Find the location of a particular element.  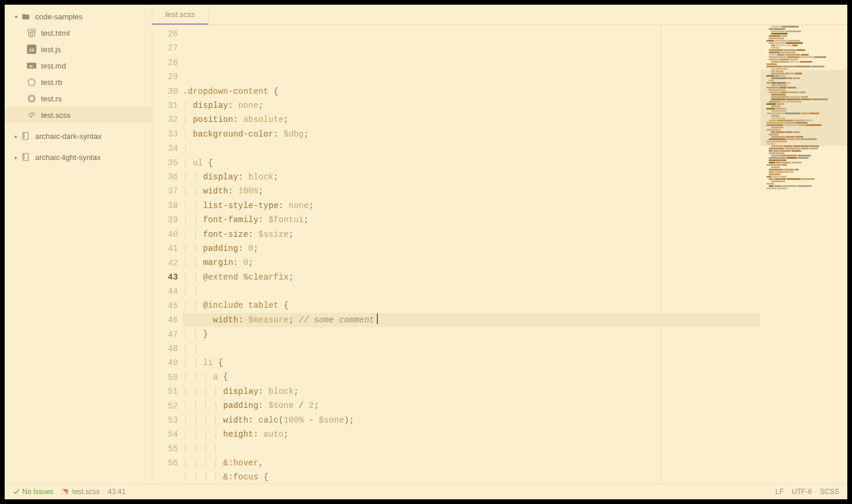

line-number-gutter: 2627282930313233343536373839404142434445… is located at coordinates (168, 254).